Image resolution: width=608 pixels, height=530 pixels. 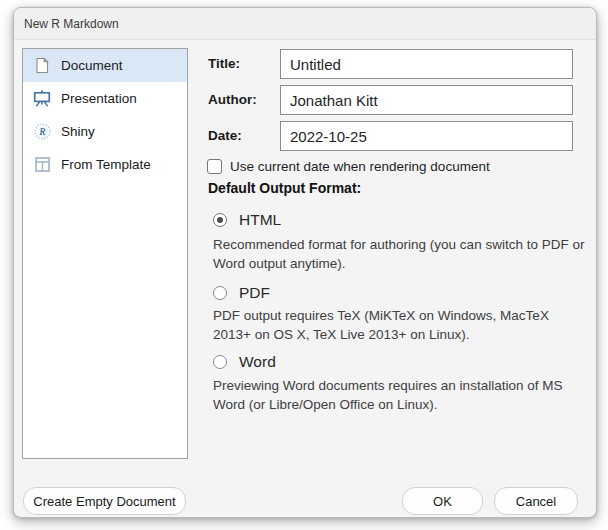 What do you see at coordinates (244, 362) in the screenshot?
I see `word-option-row: Word` at bounding box center [244, 362].